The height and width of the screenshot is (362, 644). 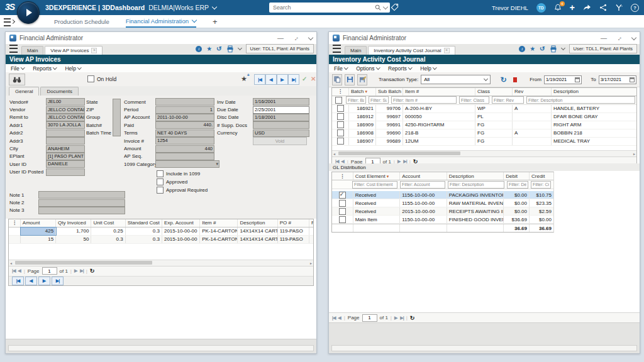 What do you see at coordinates (280, 141) in the screenshot?
I see `void-button: Void` at bounding box center [280, 141].